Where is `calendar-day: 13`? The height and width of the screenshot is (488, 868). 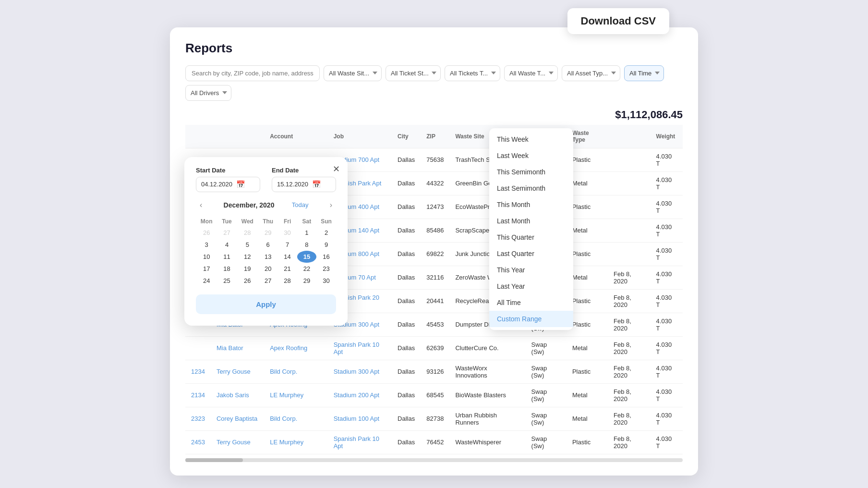 calendar-day: 13 is located at coordinates (268, 256).